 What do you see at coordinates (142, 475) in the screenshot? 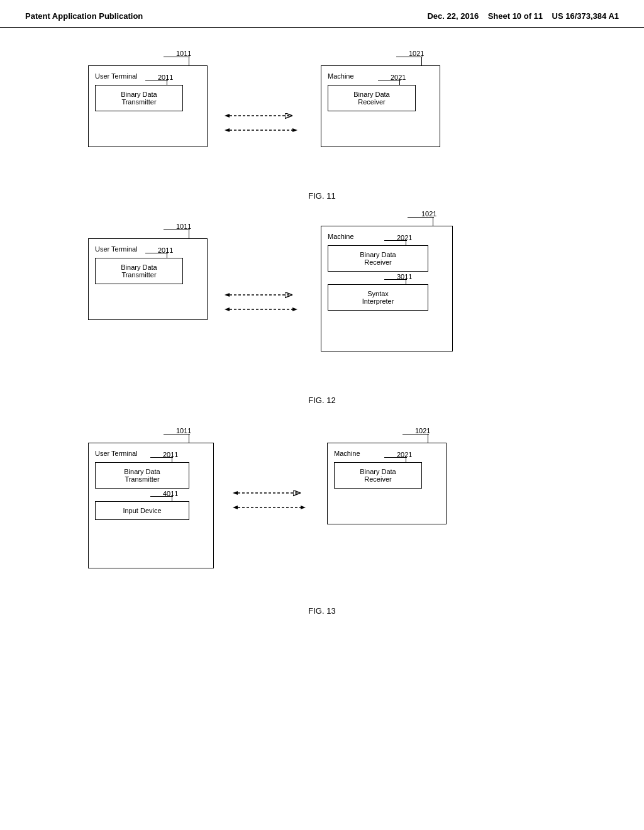
I see `left-inner-box1-fig13: Binary Data Transmitter` at bounding box center [142, 475].